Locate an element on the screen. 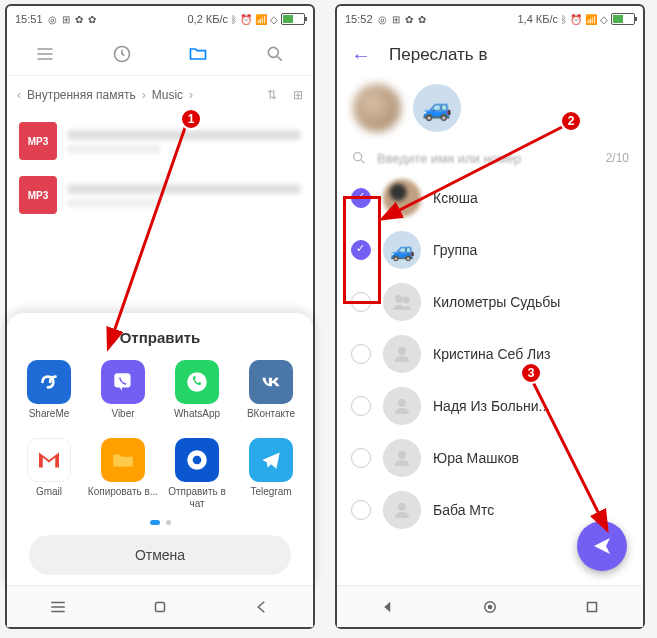 This screenshot has height=638, width=657. contact-row: Километры Судьбы is located at coordinates (490, 302).